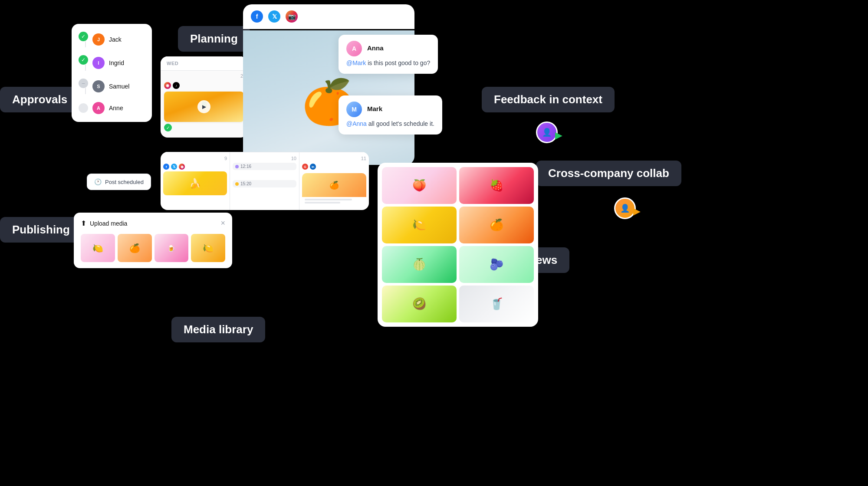 This screenshot has height=486, width=868. Describe the element at coordinates (176, 85) in the screenshot. I see `tiktok-icon: ♪` at that location.